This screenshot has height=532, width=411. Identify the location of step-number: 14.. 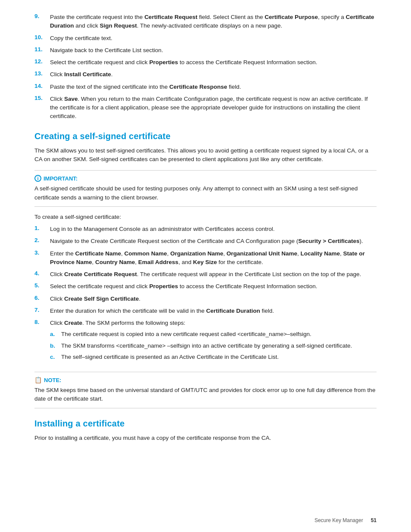
(42, 86).